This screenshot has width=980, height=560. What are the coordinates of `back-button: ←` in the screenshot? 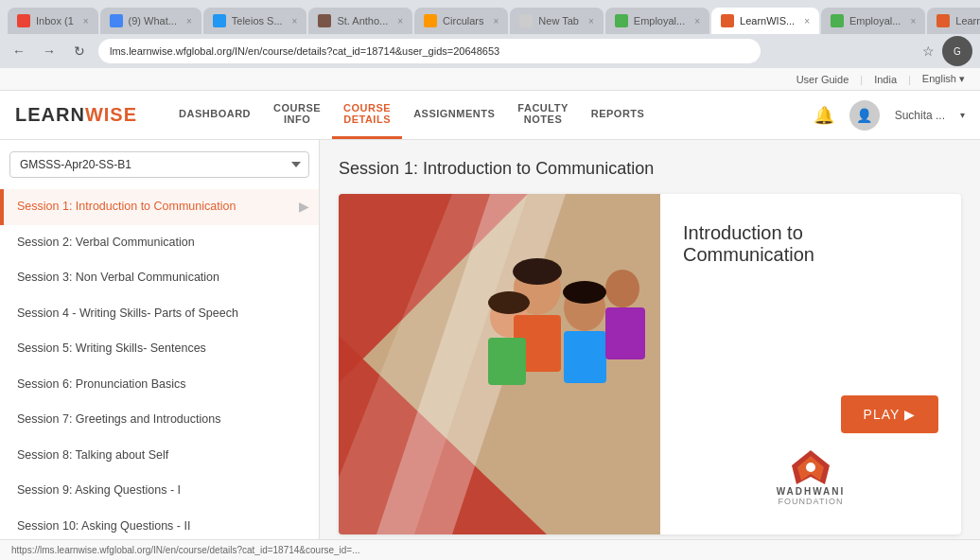 It's located at (19, 51).